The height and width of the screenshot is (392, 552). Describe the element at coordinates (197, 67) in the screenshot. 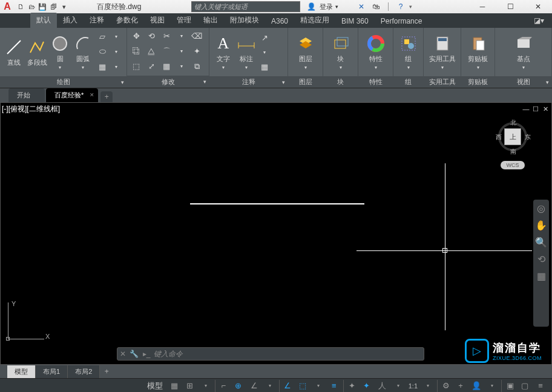

I see `offset-icon: ⧉` at that location.